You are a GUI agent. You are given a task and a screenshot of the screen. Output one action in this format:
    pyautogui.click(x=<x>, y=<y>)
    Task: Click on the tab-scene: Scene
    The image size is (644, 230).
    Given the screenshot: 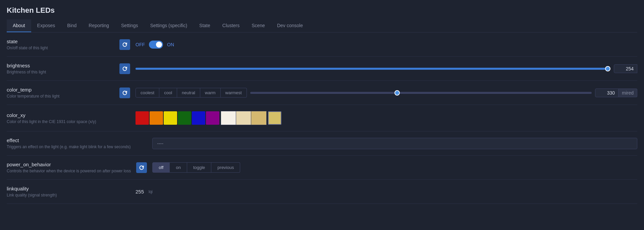 What is the action you would take?
    pyautogui.click(x=258, y=26)
    